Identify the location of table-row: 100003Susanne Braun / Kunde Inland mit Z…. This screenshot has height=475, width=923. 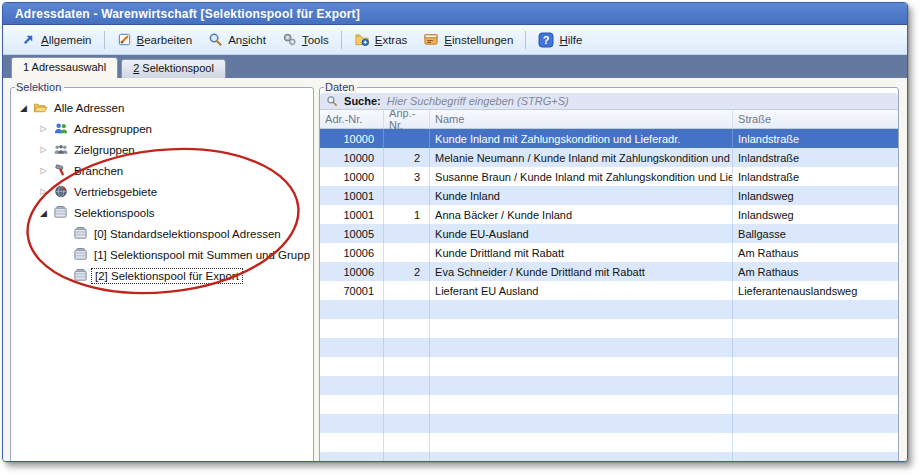
(609, 176).